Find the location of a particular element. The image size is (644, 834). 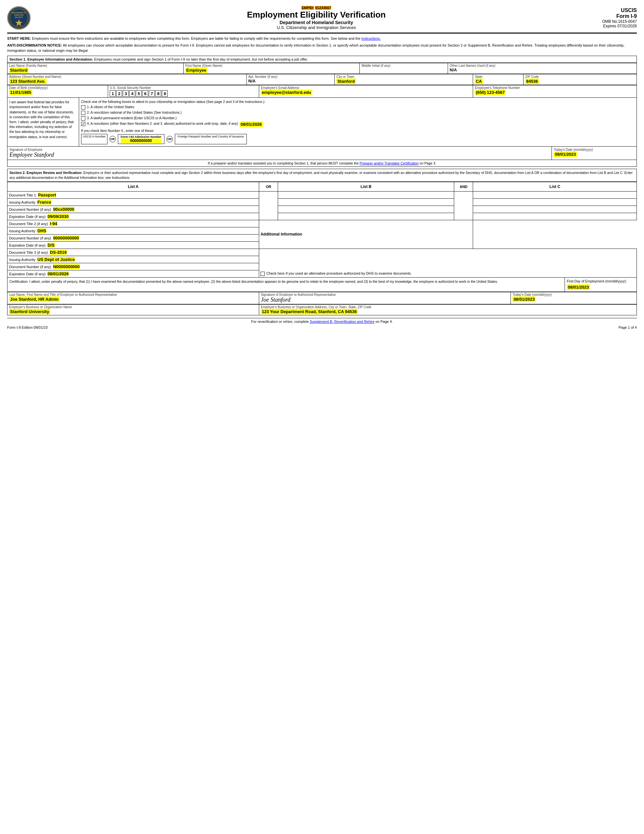

or-circle-2: OR is located at coordinates (169, 139).